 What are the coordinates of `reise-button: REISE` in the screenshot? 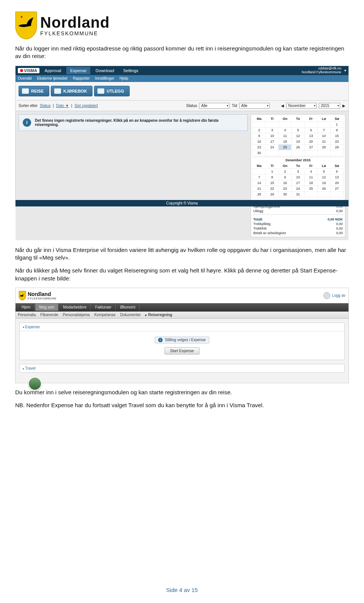 It's located at (34, 91).